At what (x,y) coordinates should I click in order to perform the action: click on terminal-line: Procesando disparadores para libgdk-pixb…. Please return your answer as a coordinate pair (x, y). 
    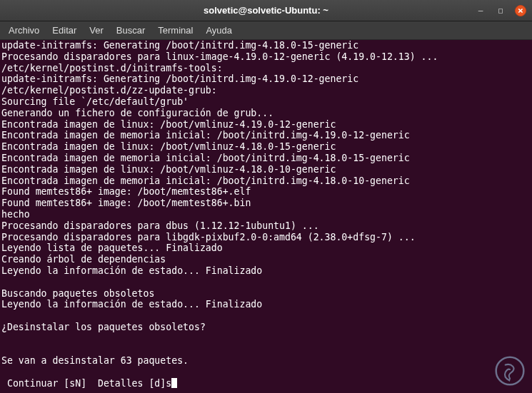
    Looking at the image, I should click on (266, 238).